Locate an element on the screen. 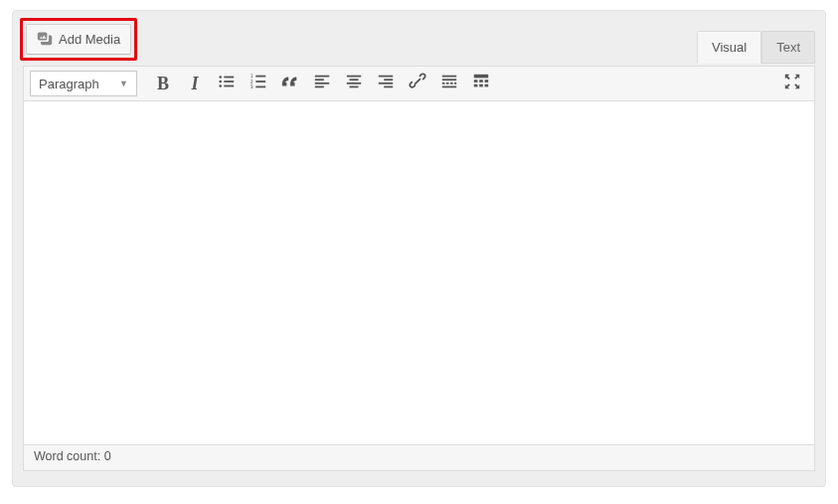 The width and height of the screenshot is (838, 504). align-right-button is located at coordinates (386, 84).